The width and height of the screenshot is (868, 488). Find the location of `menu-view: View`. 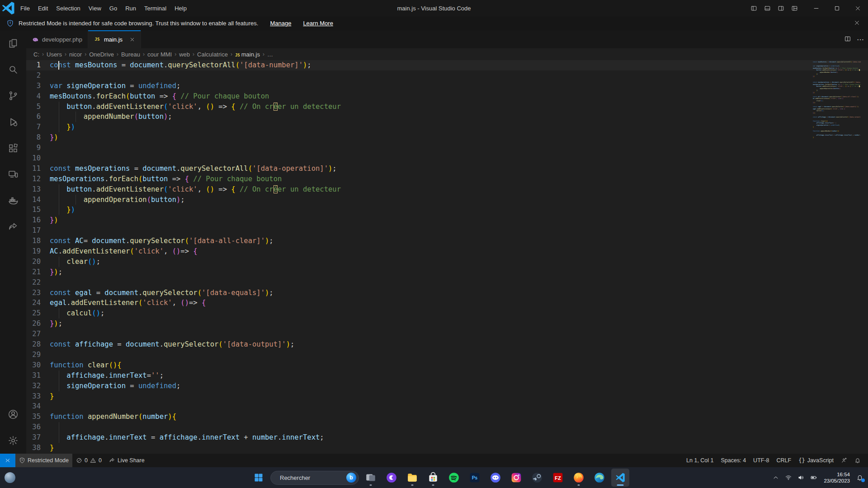

menu-view: View is located at coordinates (95, 8).